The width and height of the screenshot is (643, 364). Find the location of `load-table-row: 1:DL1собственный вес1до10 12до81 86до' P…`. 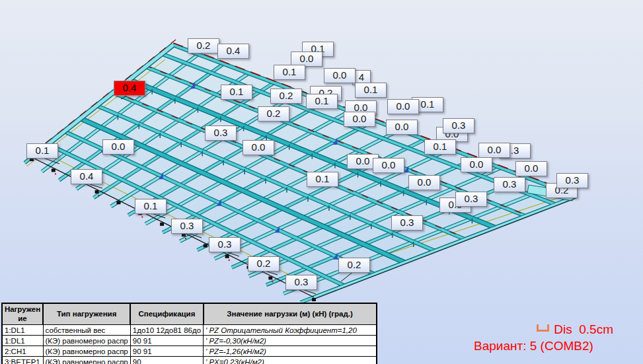

load-table-row: 1:DL1собственный вес1до10 12до81 86до' P… is located at coordinates (189, 330).